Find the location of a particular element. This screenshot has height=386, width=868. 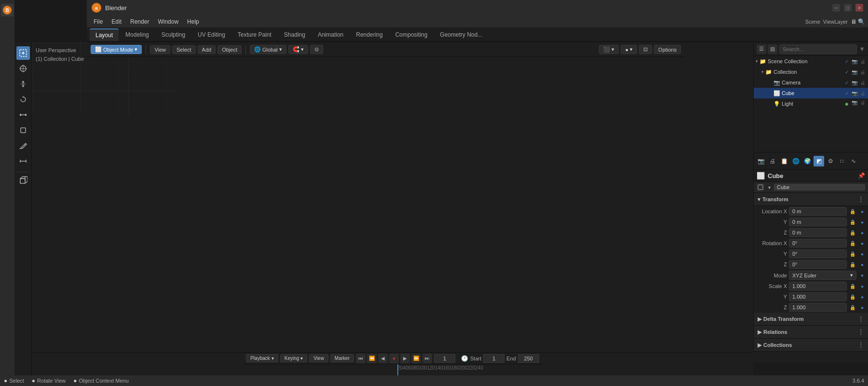

menu-window: Window is located at coordinates (168, 22).